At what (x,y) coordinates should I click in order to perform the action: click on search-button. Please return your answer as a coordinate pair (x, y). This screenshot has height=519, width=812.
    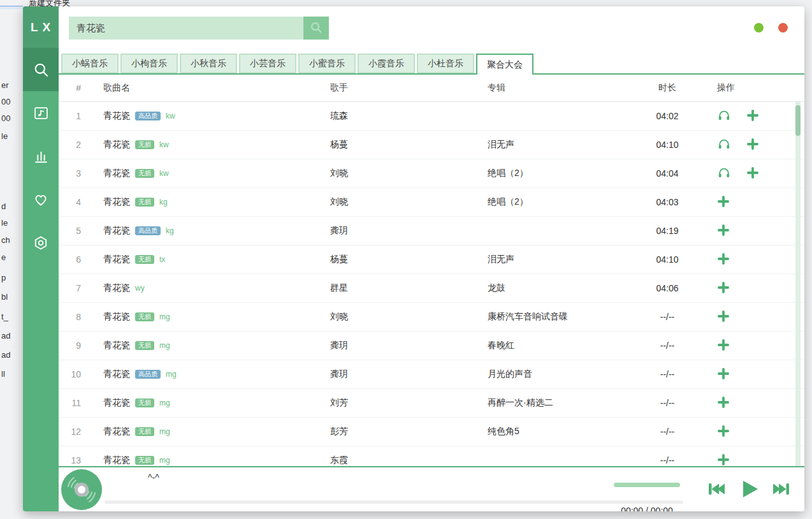
    Looking at the image, I should click on (316, 28).